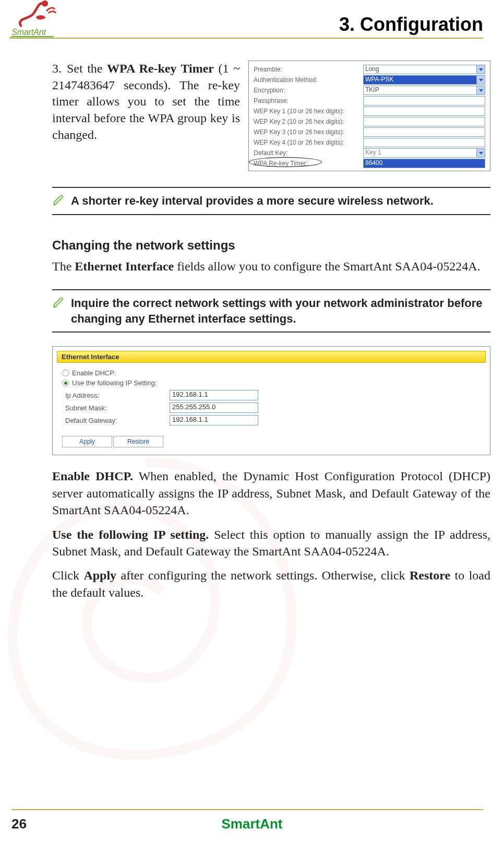 This screenshot has width=504, height=853. Describe the element at coordinates (424, 90) in the screenshot. I see `encryption-select: TKIP` at that location.